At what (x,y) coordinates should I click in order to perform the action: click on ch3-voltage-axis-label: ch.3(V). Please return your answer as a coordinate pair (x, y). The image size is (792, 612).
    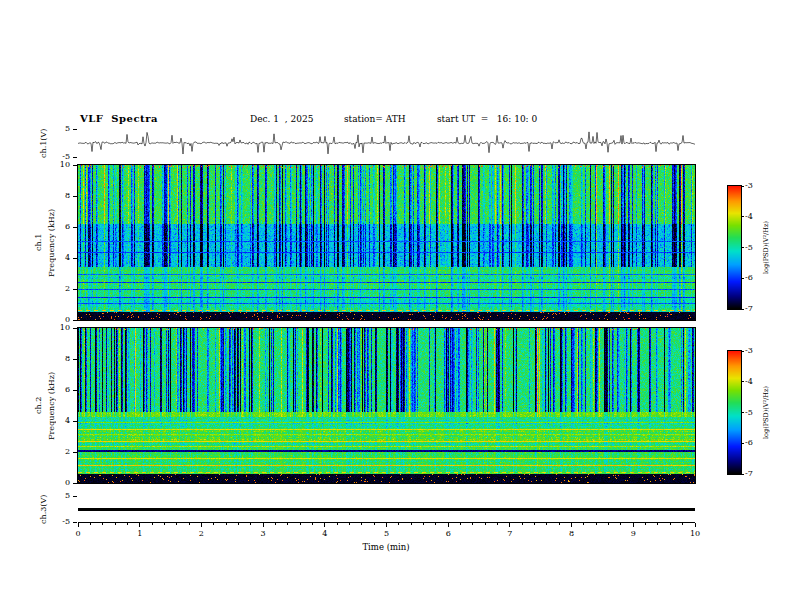
    Looking at the image, I should click on (44, 509).